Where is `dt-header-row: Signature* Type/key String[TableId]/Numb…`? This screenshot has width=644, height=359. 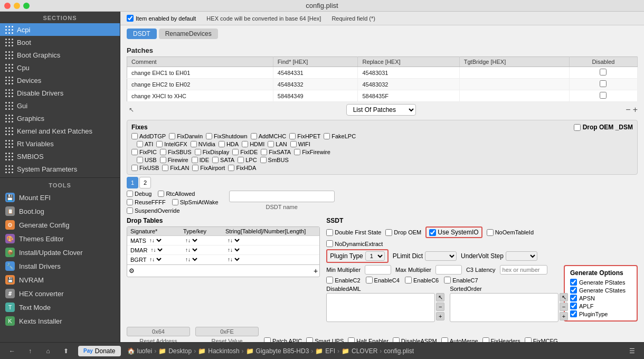
dt-header-row: Signature* Type/key String[TableId]/Numb… is located at coordinates (223, 231).